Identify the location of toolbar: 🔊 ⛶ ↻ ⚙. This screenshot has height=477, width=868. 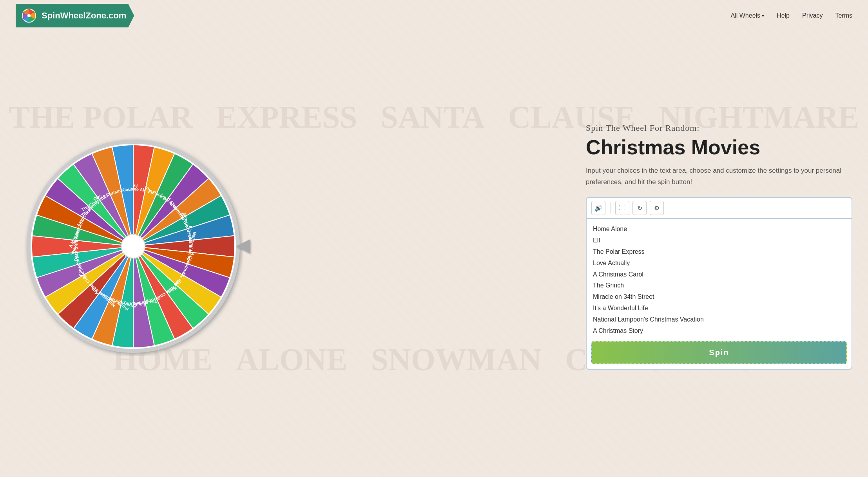
(719, 208).